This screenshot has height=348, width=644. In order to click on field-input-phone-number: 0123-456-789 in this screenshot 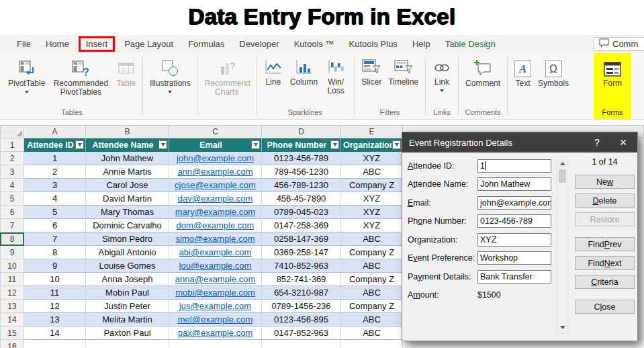, I will do `click(514, 221)`.